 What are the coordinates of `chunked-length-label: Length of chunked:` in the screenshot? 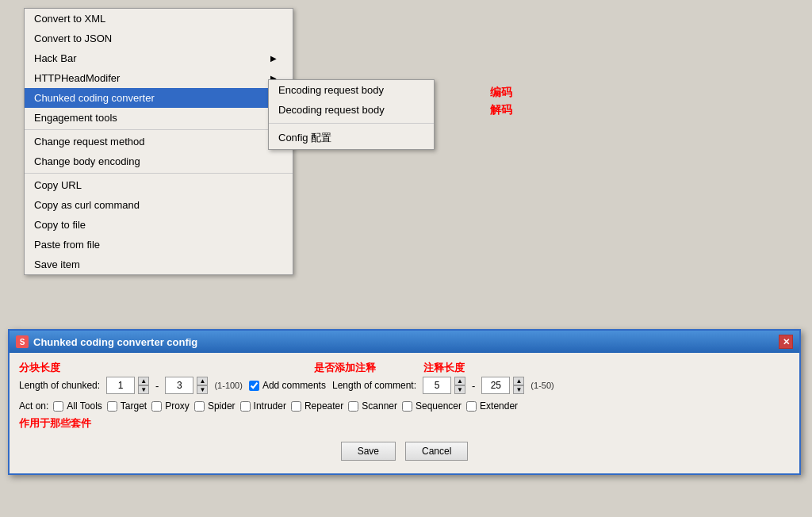 It's located at (59, 385).